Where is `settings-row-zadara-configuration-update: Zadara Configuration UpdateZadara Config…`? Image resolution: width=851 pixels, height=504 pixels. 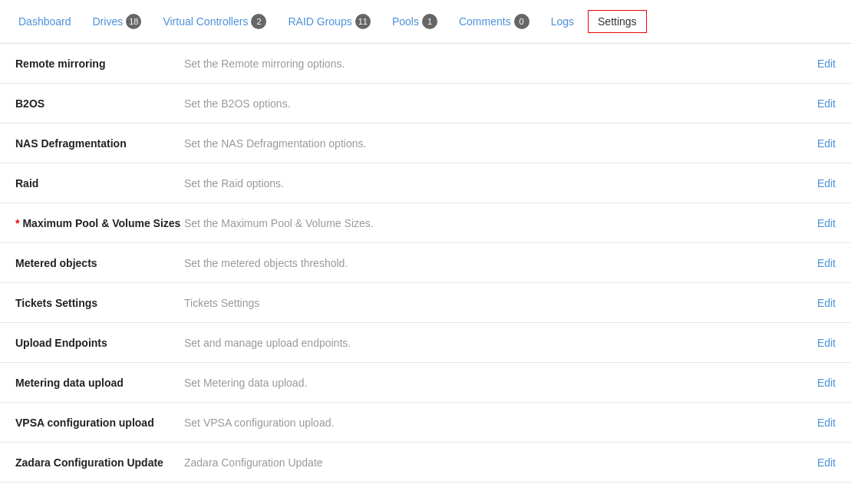 settings-row-zadara-configuration-update: Zadara Configuration UpdateZadara Config… is located at coordinates (425, 463).